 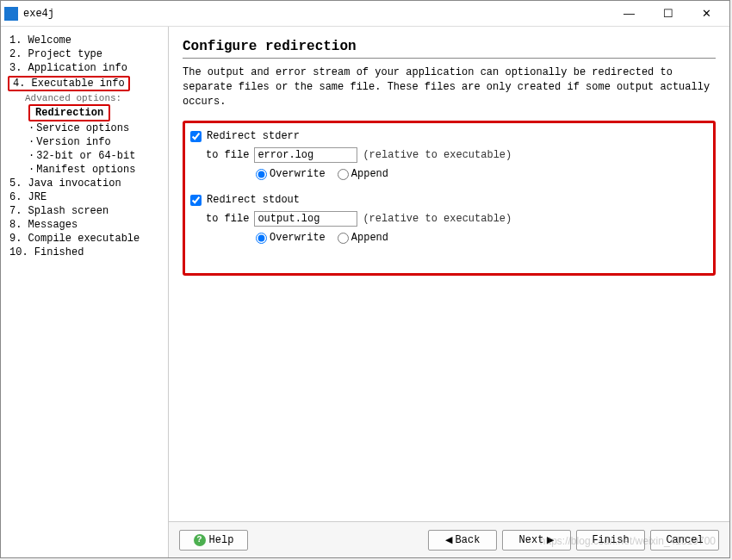 What do you see at coordinates (537, 540) in the screenshot?
I see `next-button: Next▶` at bounding box center [537, 540].